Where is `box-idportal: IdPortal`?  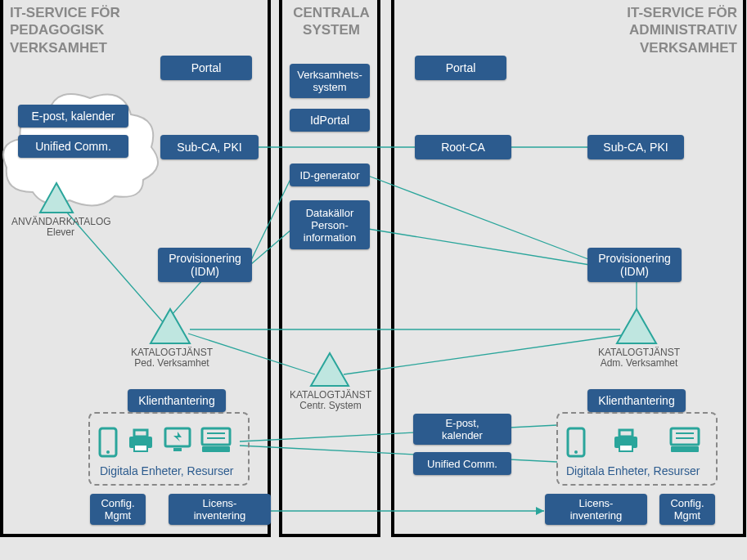 box-idportal: IdPortal is located at coordinates (330, 120).